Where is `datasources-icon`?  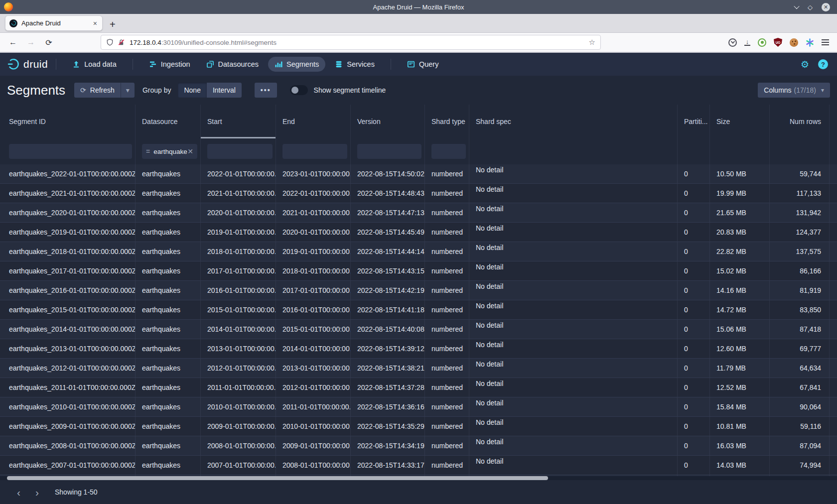
datasources-icon is located at coordinates (210, 64).